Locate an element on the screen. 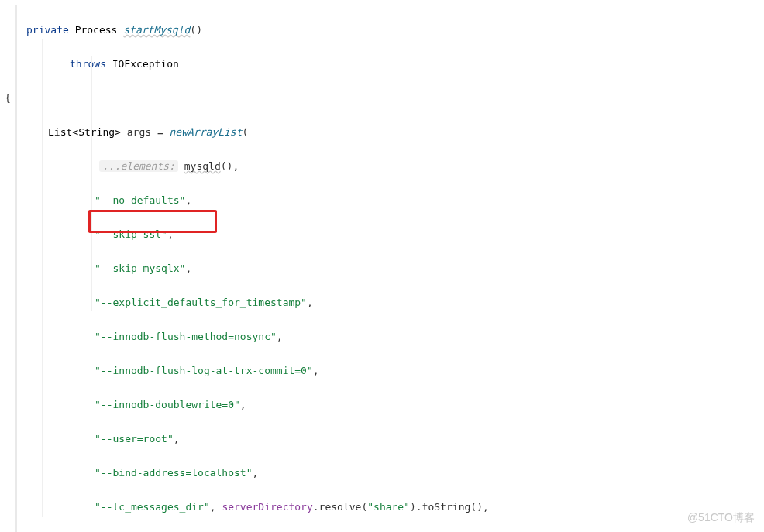 The height and width of the screenshot is (532, 764). method-name: startMysqld is located at coordinates (157, 29).